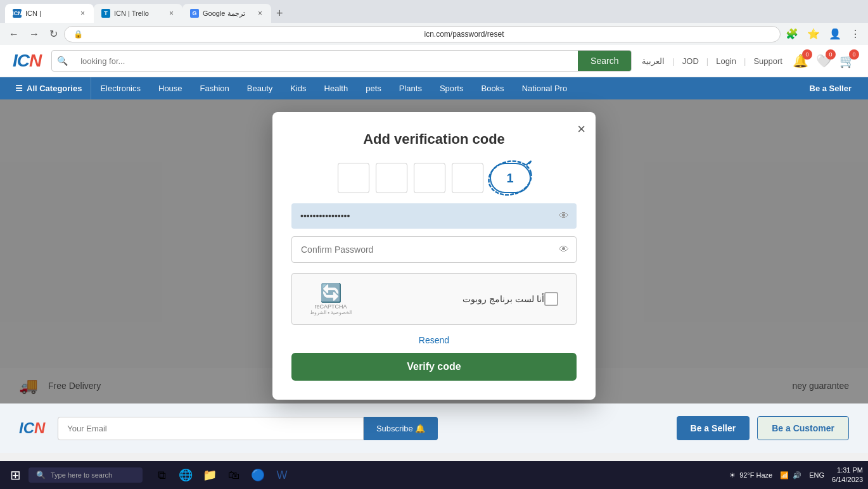 The image size is (868, 489). What do you see at coordinates (751, 475) in the screenshot?
I see `system-tray-icons: ☀ 92°F Haze` at bounding box center [751, 475].